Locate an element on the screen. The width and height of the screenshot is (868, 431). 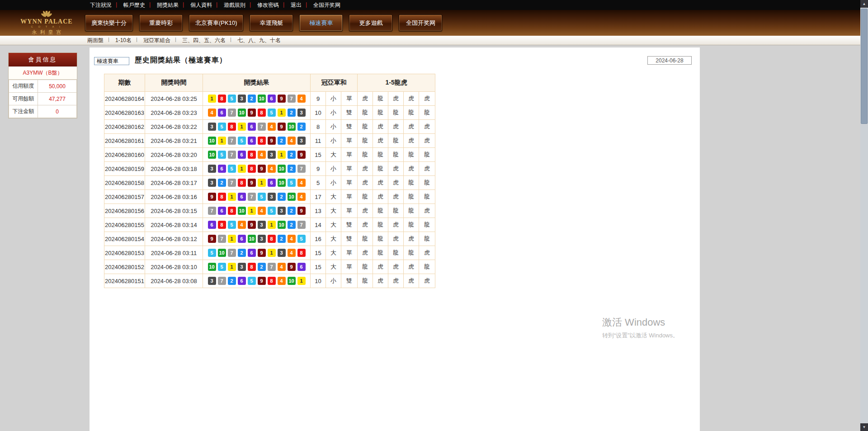
top-nav-item: 修改密碼 is located at coordinates (268, 5).